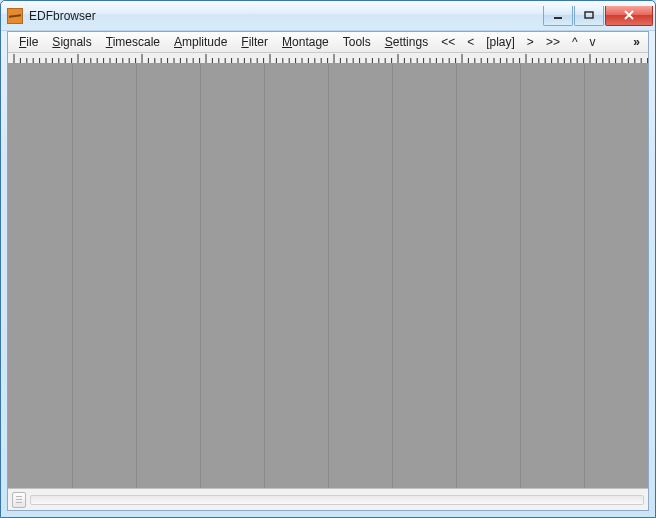 The height and width of the screenshot is (518, 656). I want to click on menu-filter: Filter, so click(254, 42).